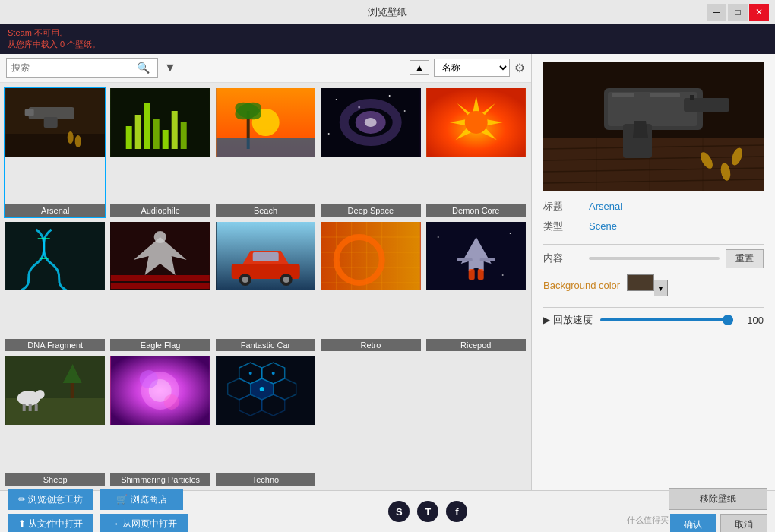 Image resolution: width=775 pixels, height=532 pixels. What do you see at coordinates (55, 421) in the screenshot?
I see `wallpaper-item-sheep: Sheep` at bounding box center [55, 421].